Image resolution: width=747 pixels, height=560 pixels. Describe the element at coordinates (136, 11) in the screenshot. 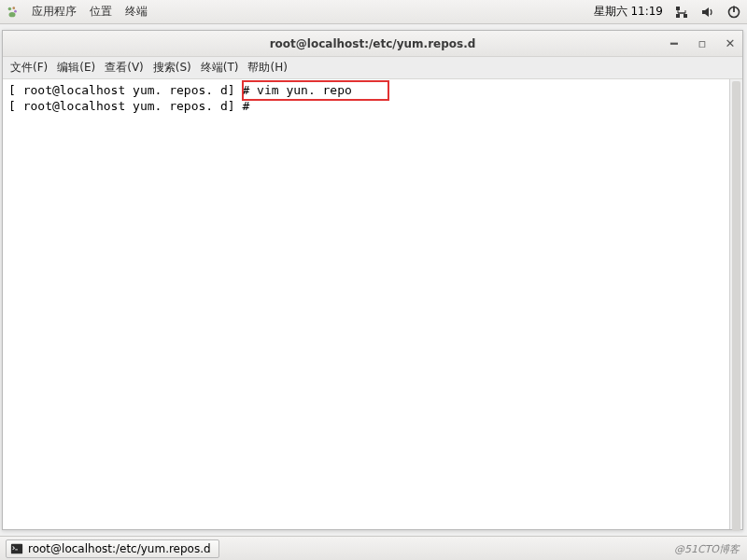

I see `panel-menu-terminal: 终端` at that location.